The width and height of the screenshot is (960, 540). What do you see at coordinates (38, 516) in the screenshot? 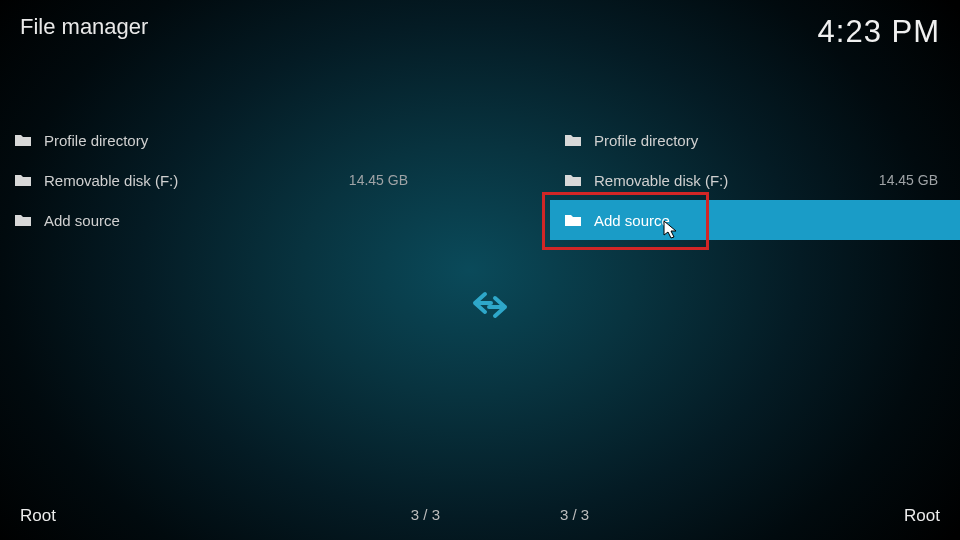
I see `left-path-label: Root` at bounding box center [38, 516].